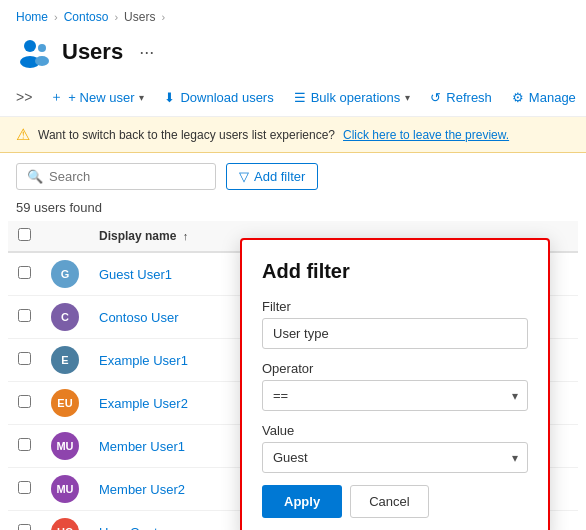 Image resolution: width=586 pixels, height=530 pixels. I want to click on users-count: 59 users found, so click(293, 208).